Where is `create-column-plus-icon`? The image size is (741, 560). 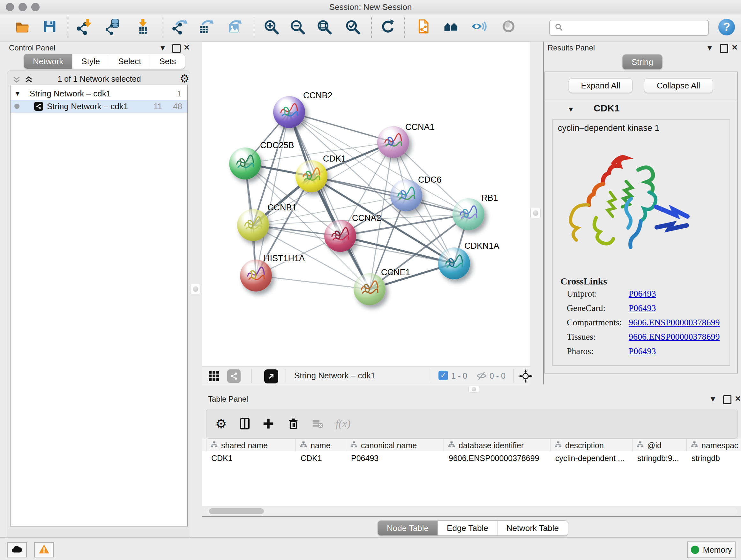
create-column-plus-icon is located at coordinates (269, 424).